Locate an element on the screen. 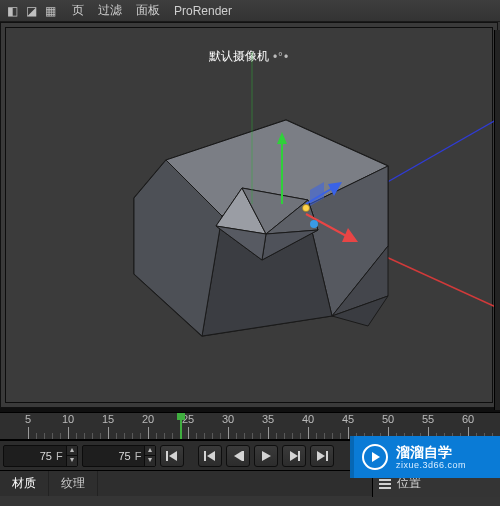  right-toolbar is located at coordinates (497, 220).